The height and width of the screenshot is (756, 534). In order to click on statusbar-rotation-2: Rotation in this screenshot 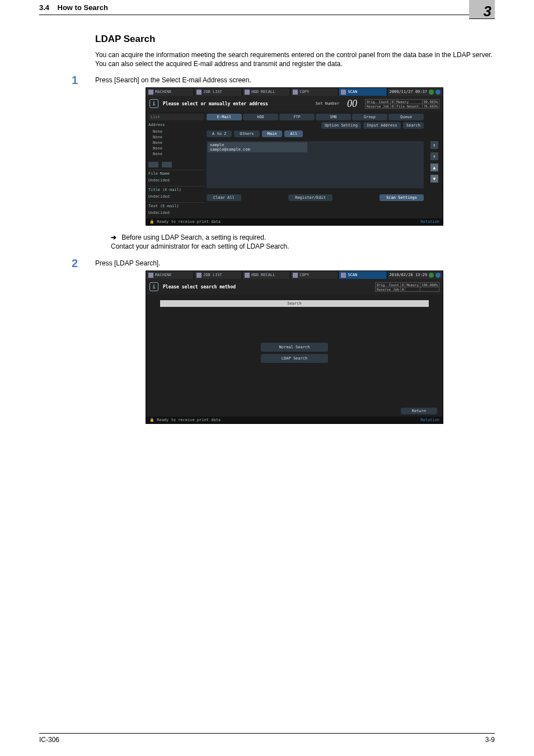, I will do `click(430, 420)`.